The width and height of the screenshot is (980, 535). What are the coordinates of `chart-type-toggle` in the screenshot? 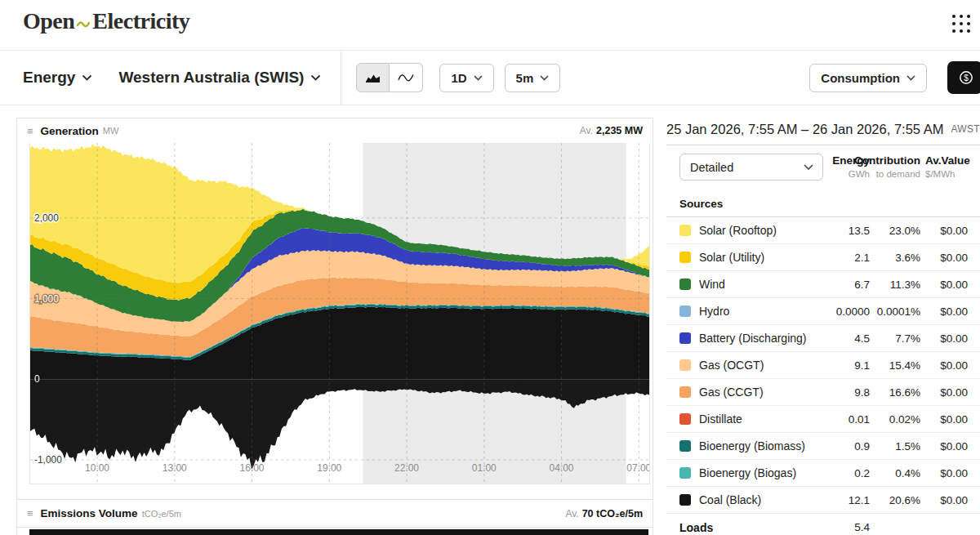 It's located at (390, 78).